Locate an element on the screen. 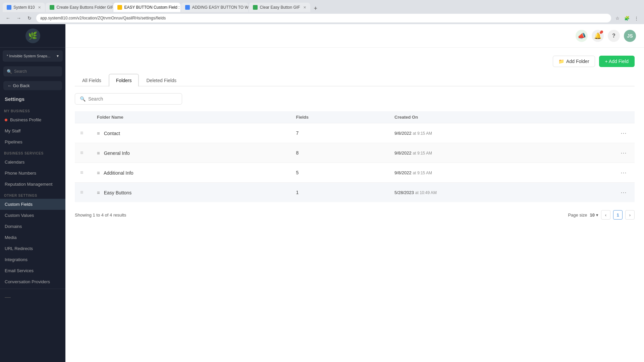 The width and height of the screenshot is (644, 362). browser-tab-3: EASY BUTTON Custom Field : ... ✕ is located at coordinates (147, 7).